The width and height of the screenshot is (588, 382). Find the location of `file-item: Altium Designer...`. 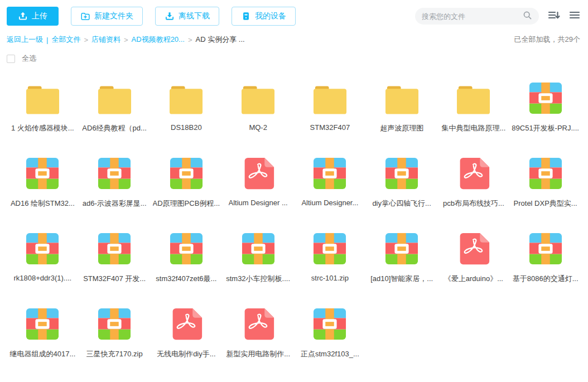

file-item: Altium Designer... is located at coordinates (330, 183).